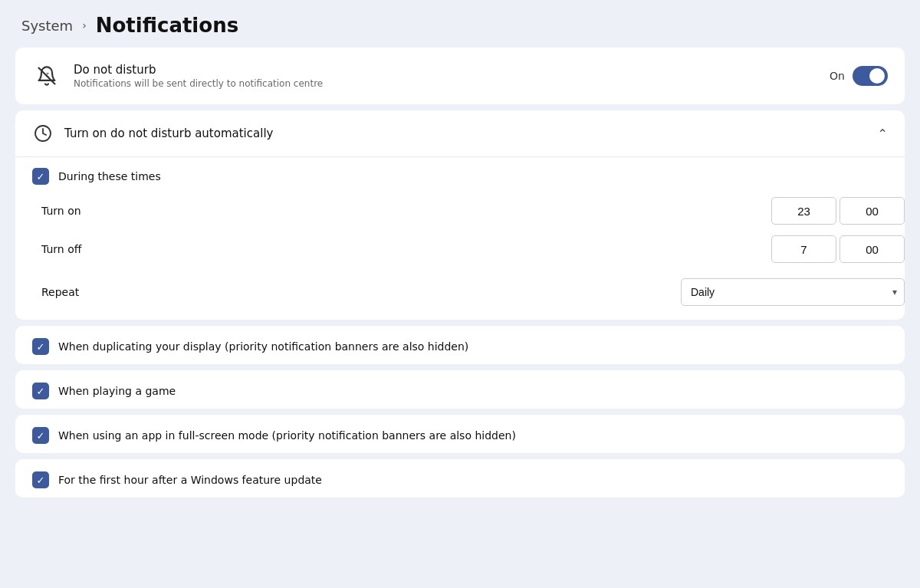 This screenshot has width=920, height=588. I want to click on turn-on-minute, so click(872, 211).